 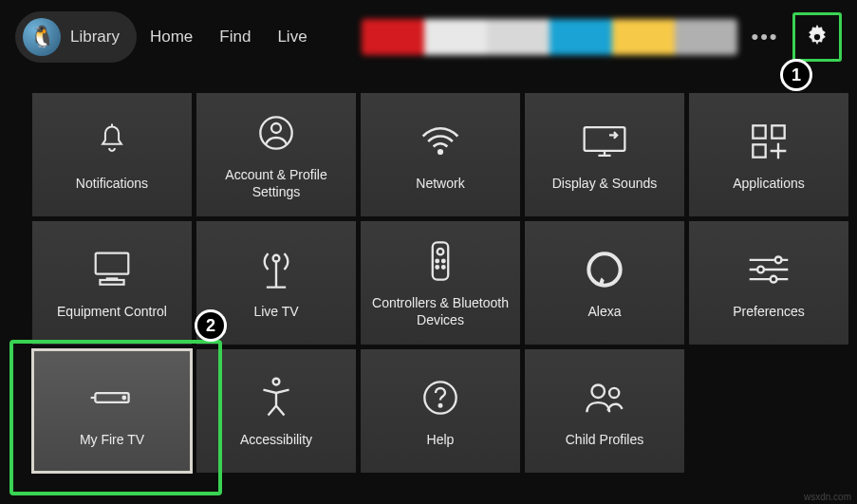 What do you see at coordinates (276, 439) in the screenshot?
I see `tile-label: Accessibility` at bounding box center [276, 439].